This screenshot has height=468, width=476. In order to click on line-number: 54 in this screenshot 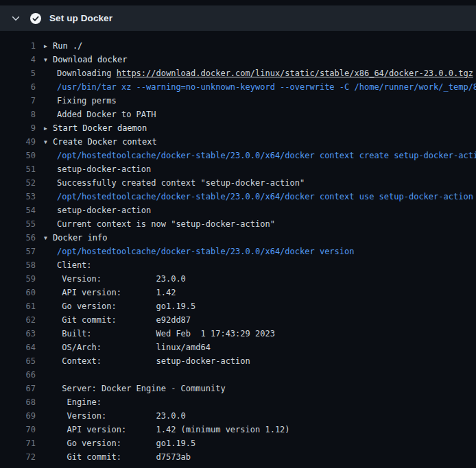, I will do `click(22, 210)`.